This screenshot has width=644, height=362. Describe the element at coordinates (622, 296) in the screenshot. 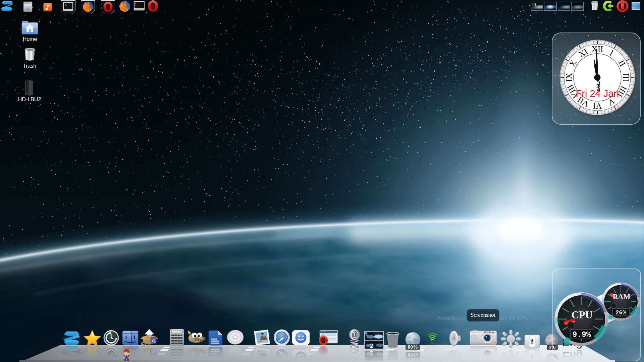

I see `svg-text: RAM` at that location.